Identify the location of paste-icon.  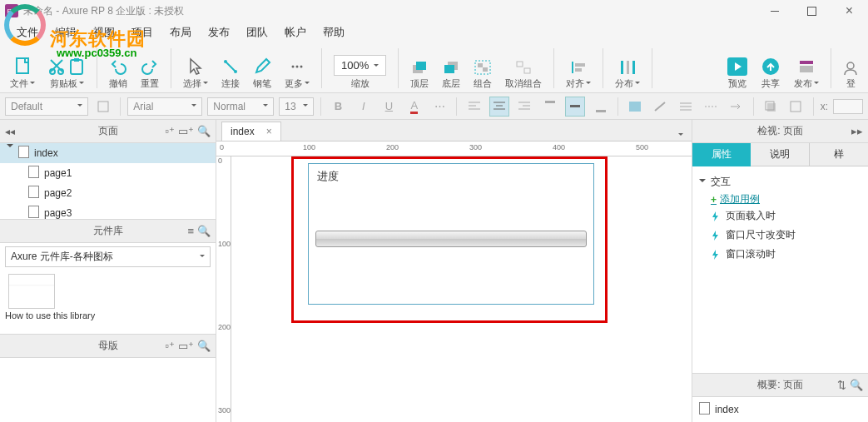
(77, 67).